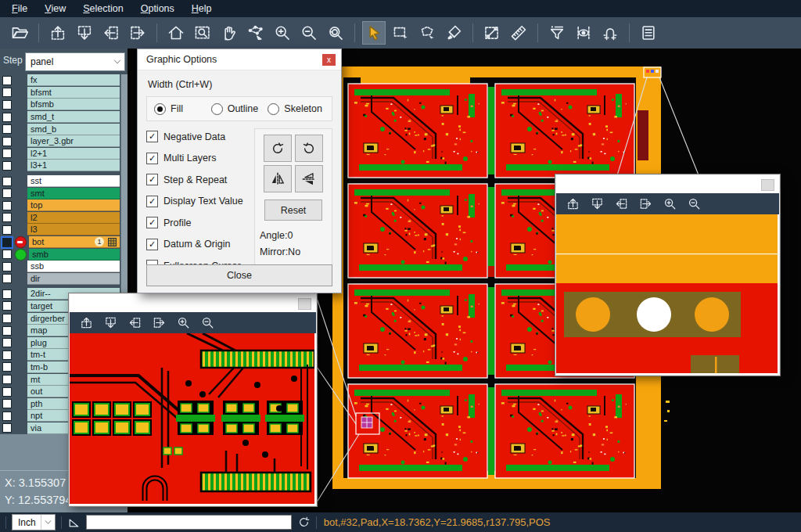 Image resolution: width=801 pixels, height=532 pixels. What do you see at coordinates (198, 202) in the screenshot?
I see `checkbox-display-text-value: ✓Display Text Value` at bounding box center [198, 202].